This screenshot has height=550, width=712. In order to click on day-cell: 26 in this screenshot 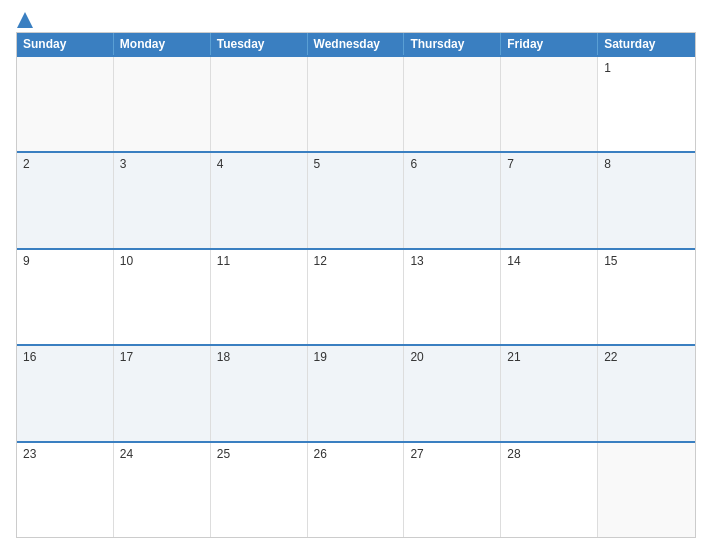, I will do `click(356, 490)`.